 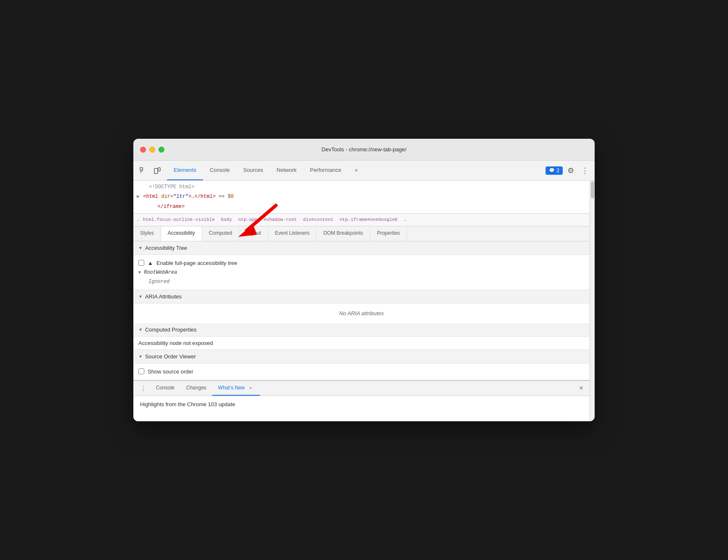 I want to click on root-web-area-label: RootWebArea, so click(x=160, y=272).